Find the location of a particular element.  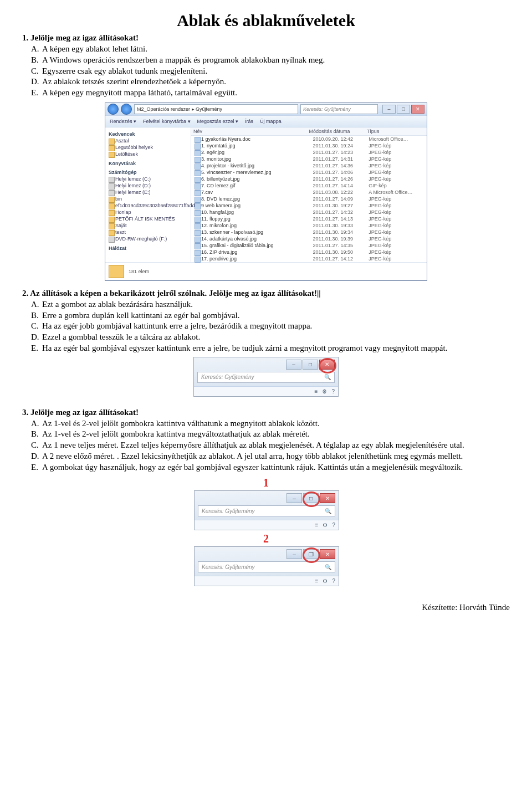

sidebar-item-teszt: teszt is located at coordinates (148, 232).